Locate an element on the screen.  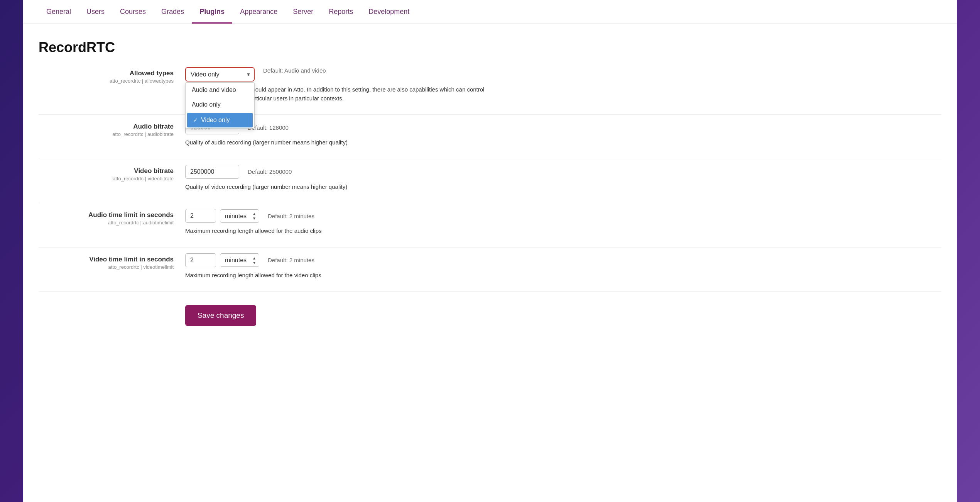
dropdown-option-audio-only-label: Audio only is located at coordinates (206, 105).